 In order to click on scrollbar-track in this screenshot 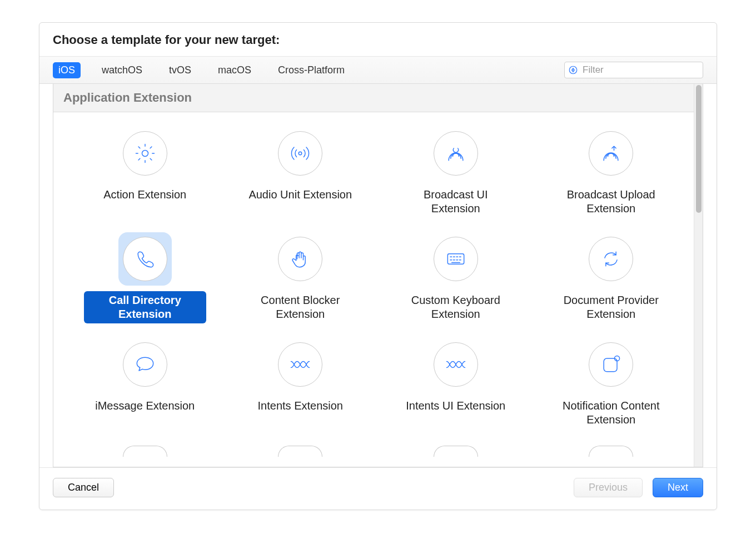, I will do `click(698, 276)`.